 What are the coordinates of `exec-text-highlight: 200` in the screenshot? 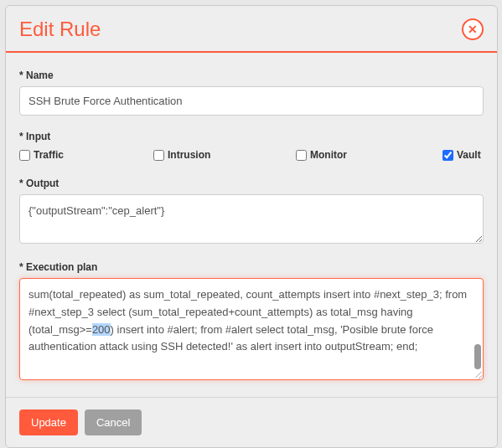 It's located at (101, 330).